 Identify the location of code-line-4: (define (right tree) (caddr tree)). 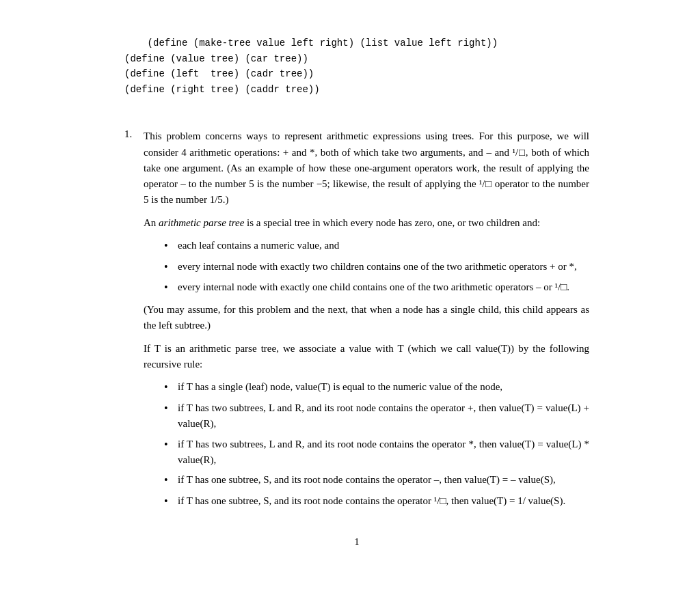
(222, 89).